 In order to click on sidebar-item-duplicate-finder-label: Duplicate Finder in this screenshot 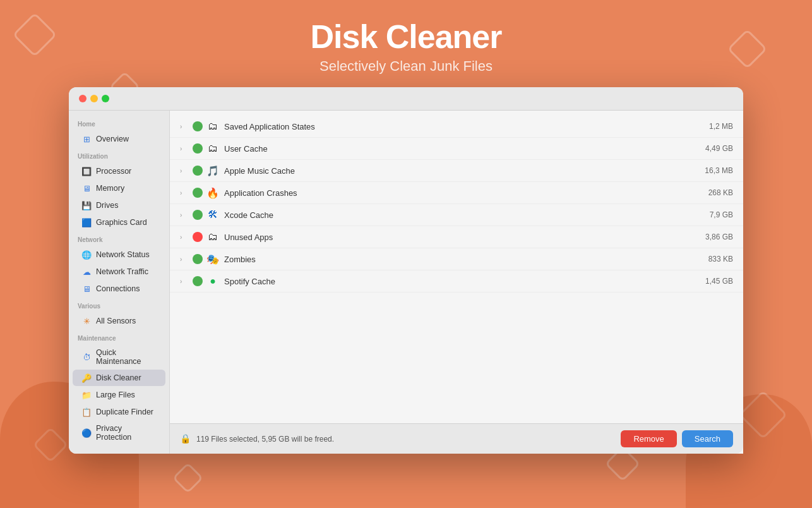, I will do `click(125, 412)`.